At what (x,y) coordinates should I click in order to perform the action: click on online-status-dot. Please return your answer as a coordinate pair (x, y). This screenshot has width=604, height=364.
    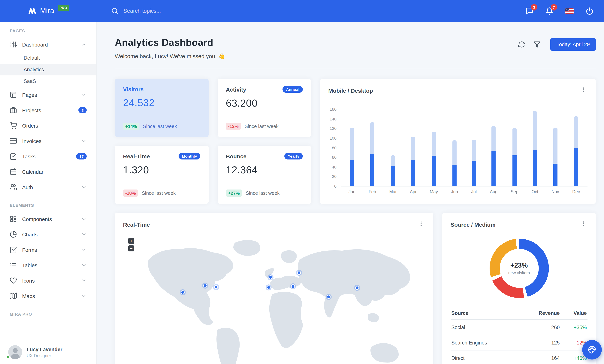
    Looking at the image, I should click on (8, 357).